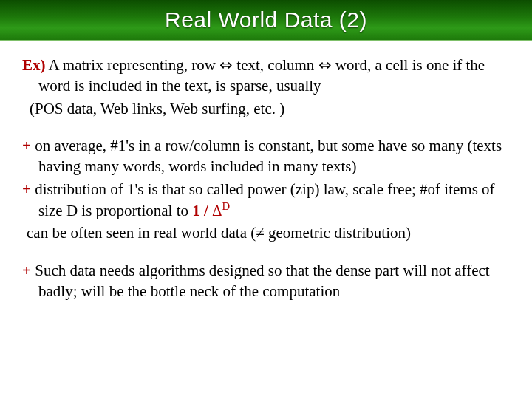 This screenshot has height=399, width=532. I want to click on bullet-3-text: Such data needs algorithms designed so t…, so click(260, 281).